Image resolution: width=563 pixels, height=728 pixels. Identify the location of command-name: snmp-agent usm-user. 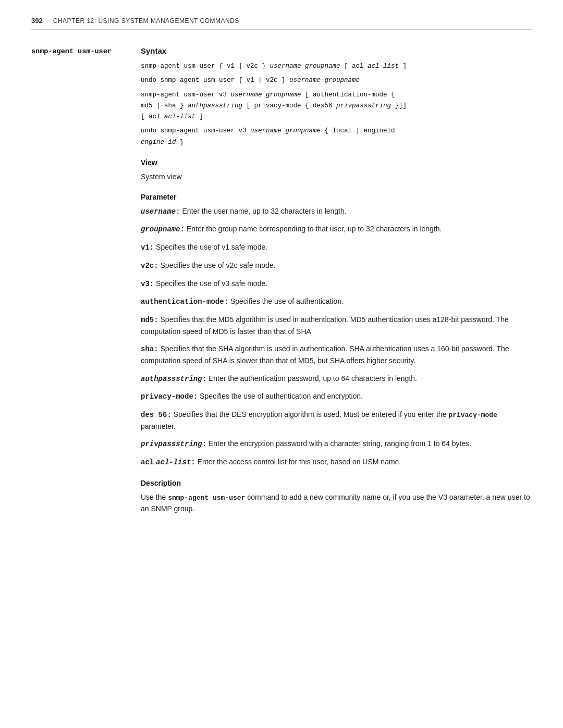
(71, 51).